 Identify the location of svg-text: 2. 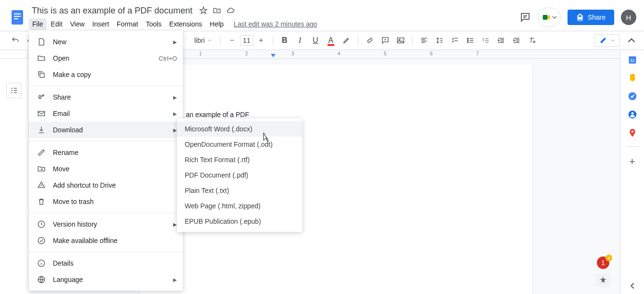
(483, 40).